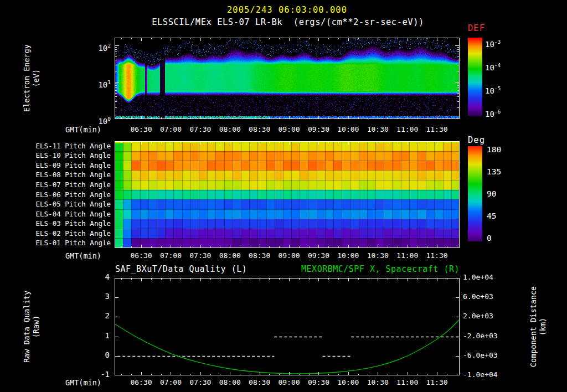  Describe the element at coordinates (27, 327) in the screenshot. I see `raw-quality-axis-label-line1: Raw Data Quality` at that location.